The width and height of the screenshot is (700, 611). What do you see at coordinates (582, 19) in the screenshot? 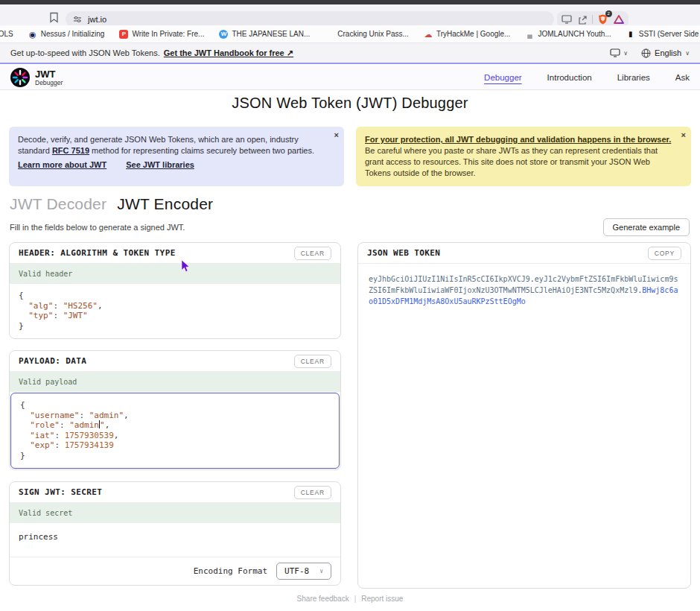
I see `share-icon` at bounding box center [582, 19].